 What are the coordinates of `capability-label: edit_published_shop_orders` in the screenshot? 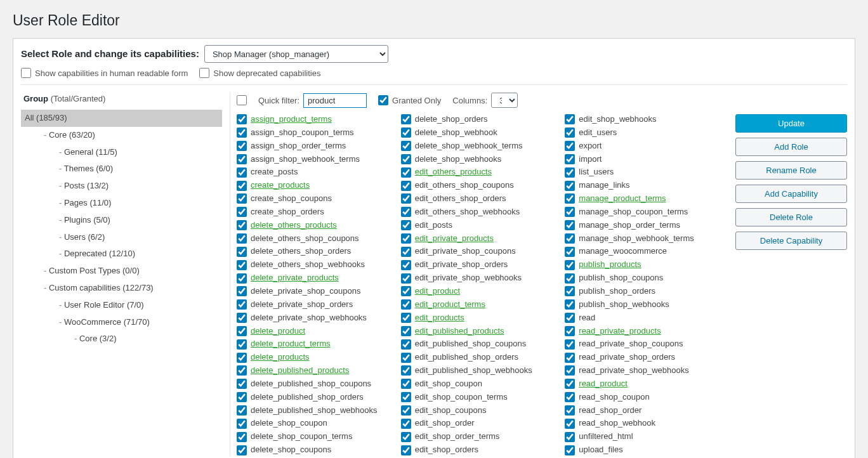 It's located at (467, 358).